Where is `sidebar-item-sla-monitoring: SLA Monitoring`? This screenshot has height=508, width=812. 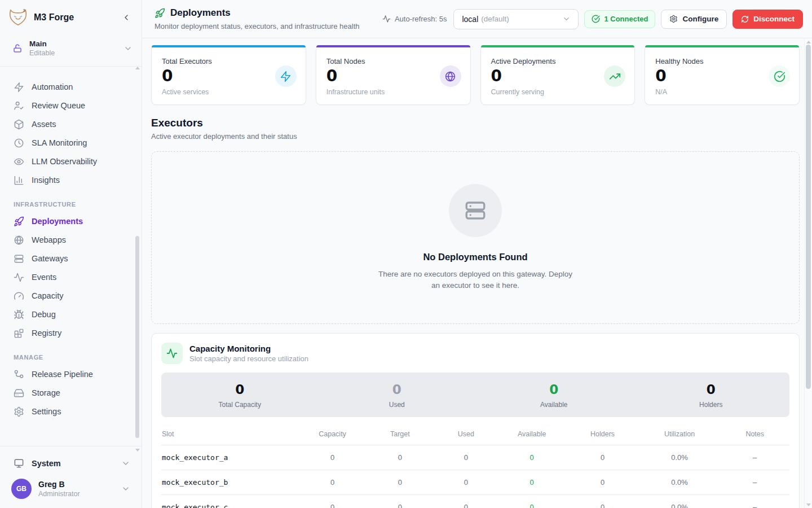 sidebar-item-sla-monitoring: SLA Monitoring is located at coordinates (71, 143).